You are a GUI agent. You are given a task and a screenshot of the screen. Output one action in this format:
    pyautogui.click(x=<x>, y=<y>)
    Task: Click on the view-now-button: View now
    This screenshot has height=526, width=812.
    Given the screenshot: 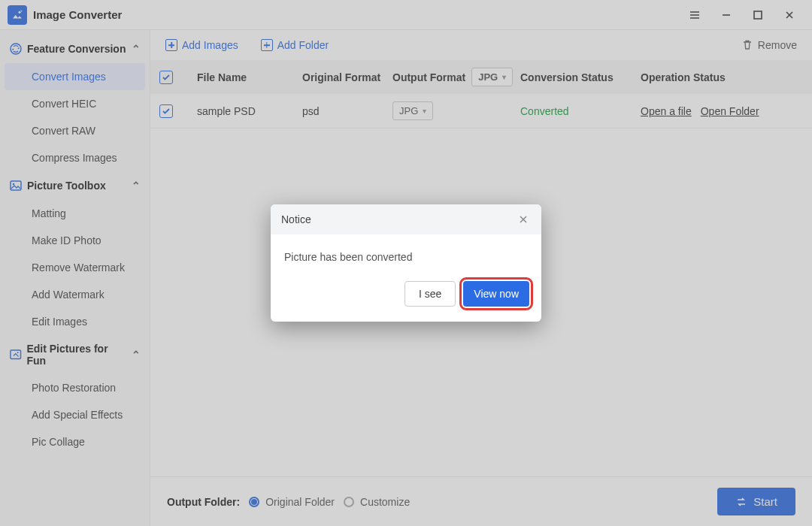 What is the action you would take?
    pyautogui.click(x=496, y=294)
    